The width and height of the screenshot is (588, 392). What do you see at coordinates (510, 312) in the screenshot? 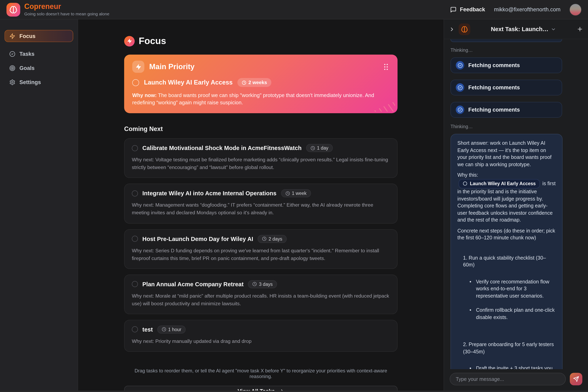
I see `message-steps-list: 1. Run a quick stability checklist (30–6…` at bounding box center [510, 312].